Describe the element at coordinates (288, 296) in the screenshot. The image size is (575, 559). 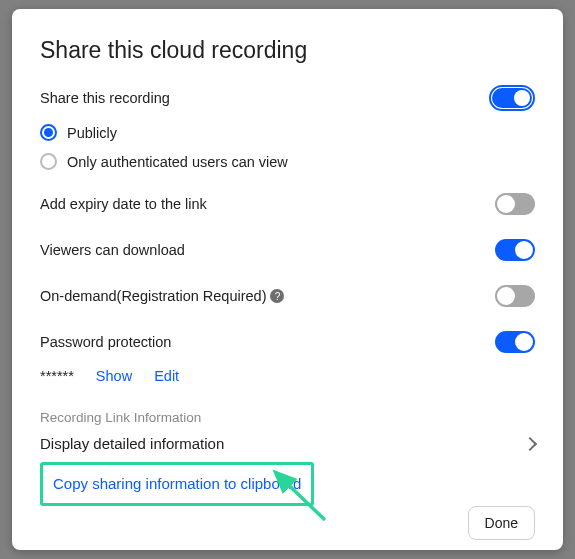
I see `ondemand-row: On-demand(Registration Required) ?` at that location.